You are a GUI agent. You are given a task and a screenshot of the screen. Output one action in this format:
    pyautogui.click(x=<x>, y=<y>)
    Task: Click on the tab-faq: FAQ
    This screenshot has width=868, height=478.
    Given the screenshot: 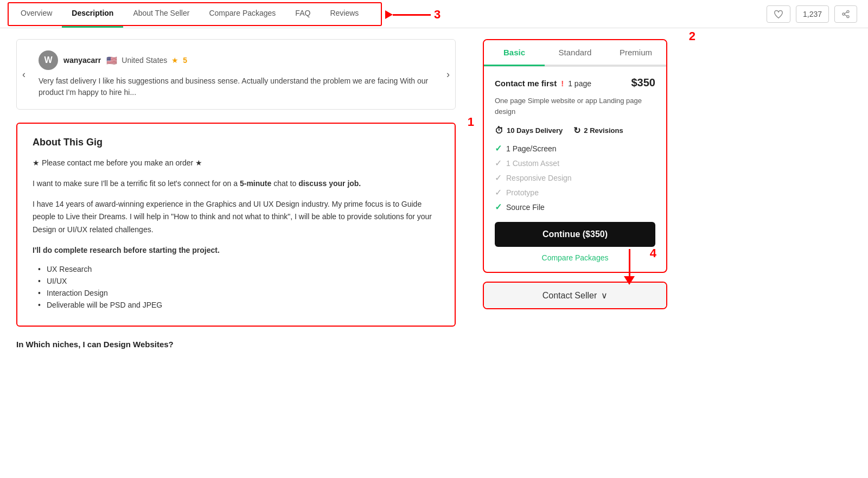 What is the action you would take?
    pyautogui.click(x=303, y=14)
    